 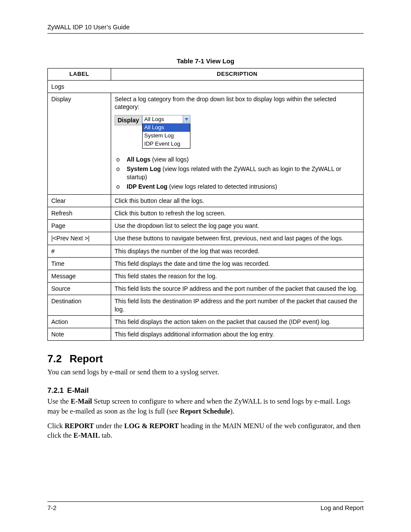 I want to click on footer-chapter: Log and Report, so click(x=342, y=508).